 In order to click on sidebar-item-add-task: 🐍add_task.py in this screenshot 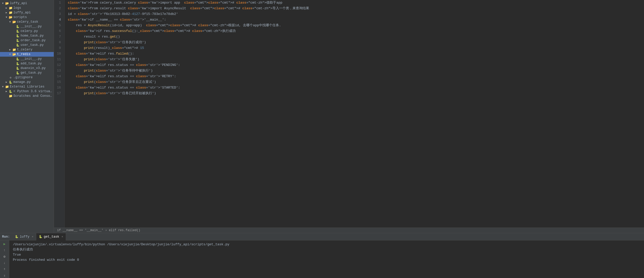, I will do `click(27, 64)`.